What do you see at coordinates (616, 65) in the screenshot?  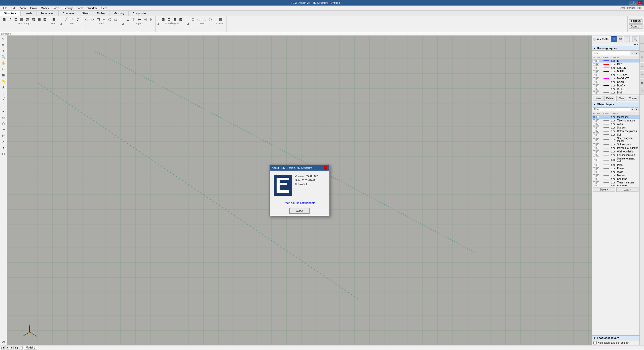 I see `drawing-layer-row: ✓ ✓ 0.00 RED` at bounding box center [616, 65].